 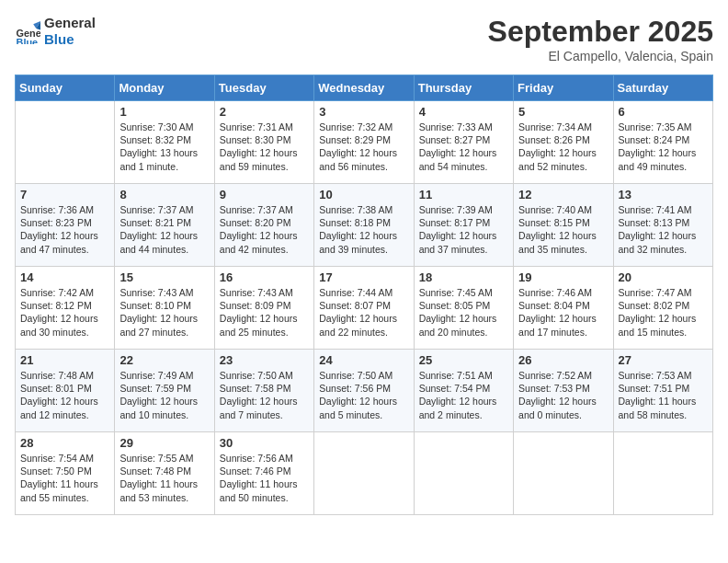 What do you see at coordinates (64, 195) in the screenshot?
I see `day-number: 7` at bounding box center [64, 195].